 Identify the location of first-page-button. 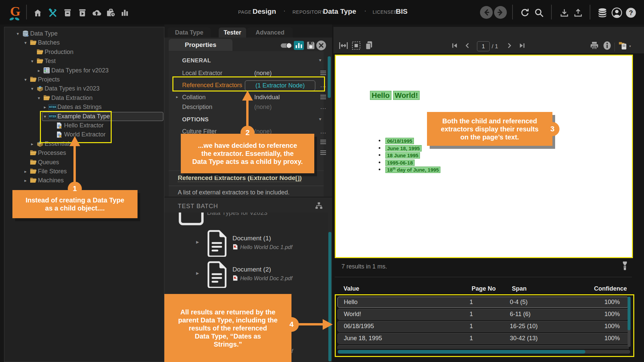
(455, 46).